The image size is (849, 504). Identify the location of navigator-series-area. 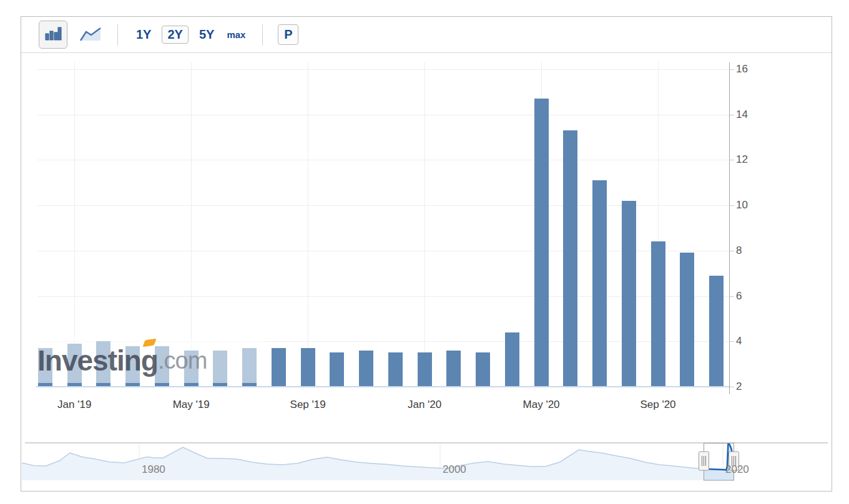
(378, 462).